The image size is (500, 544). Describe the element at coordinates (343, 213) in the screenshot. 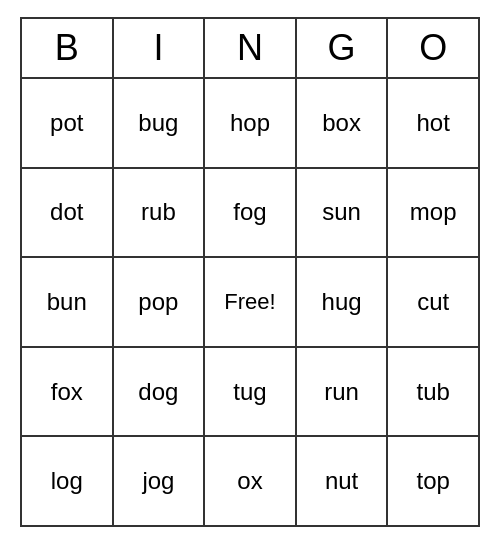

I see `bingo-cell-1-3: sun` at that location.